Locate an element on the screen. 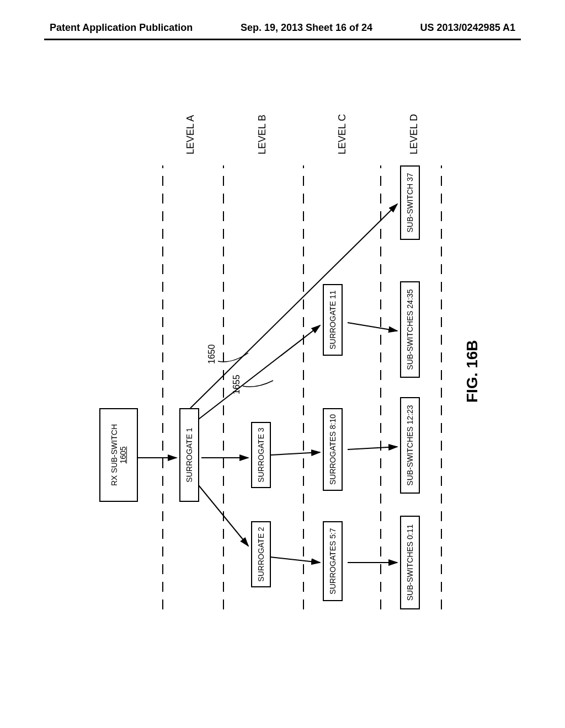  header-rule is located at coordinates (282, 40).